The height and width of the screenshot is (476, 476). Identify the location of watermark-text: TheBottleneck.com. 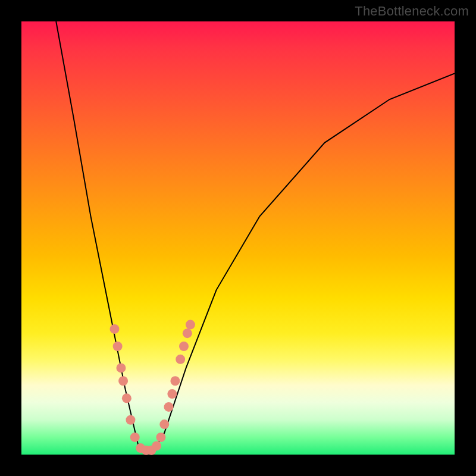
(412, 11).